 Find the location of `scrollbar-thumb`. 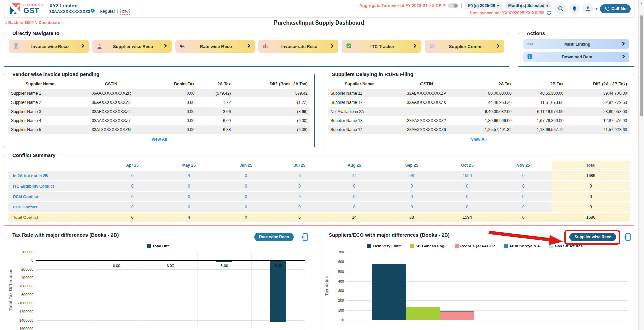

scrollbar-thumb is located at coordinates (641, 66).